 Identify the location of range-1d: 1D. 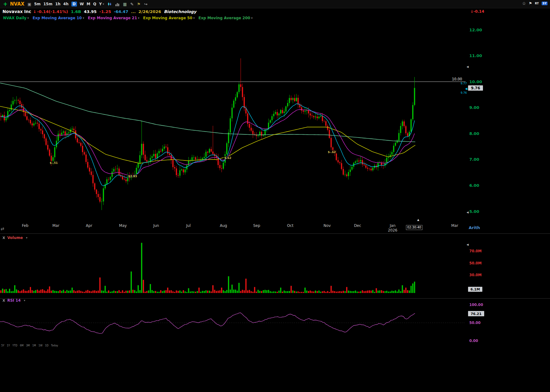
(47, 346).